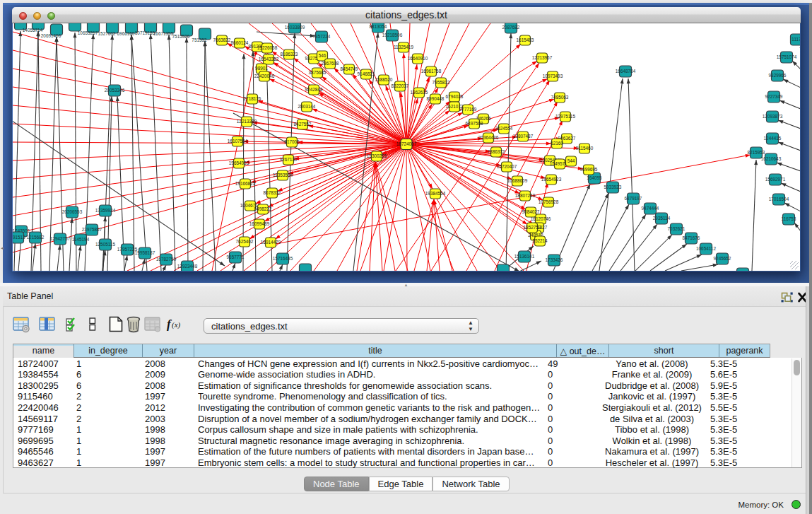 This screenshot has width=812, height=514. I want to click on svg-text: 10688609, so click(517, 181).